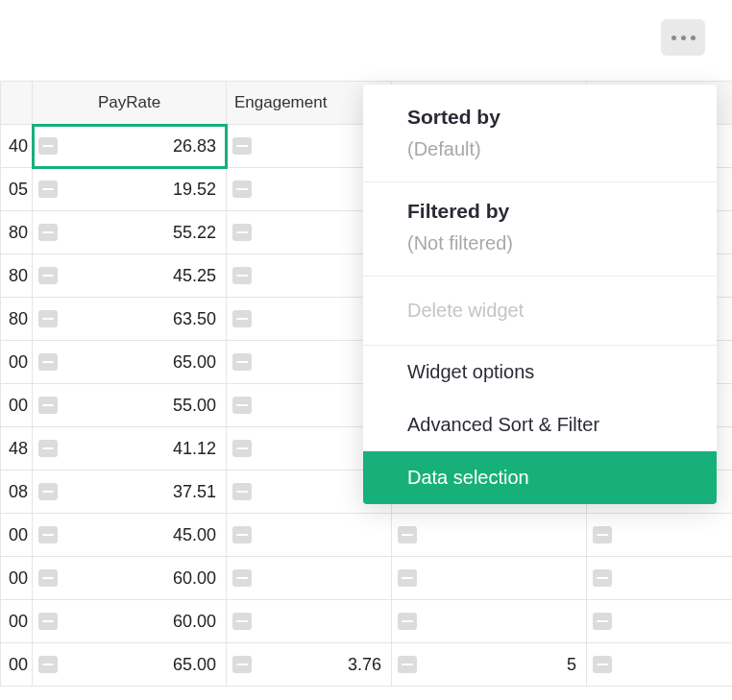  I want to click on cell: 55.22, so click(130, 232).